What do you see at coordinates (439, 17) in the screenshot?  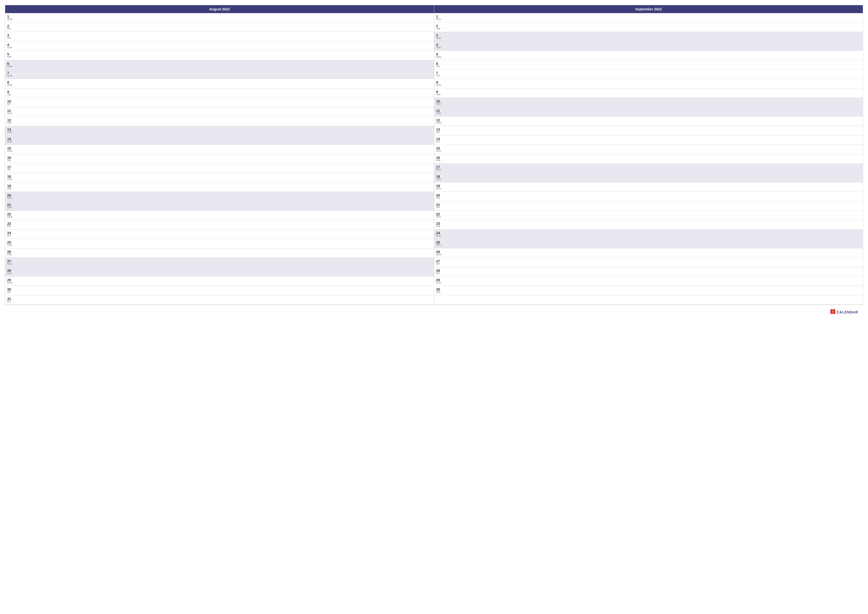 I see `day-info: 1DON` at bounding box center [439, 17].